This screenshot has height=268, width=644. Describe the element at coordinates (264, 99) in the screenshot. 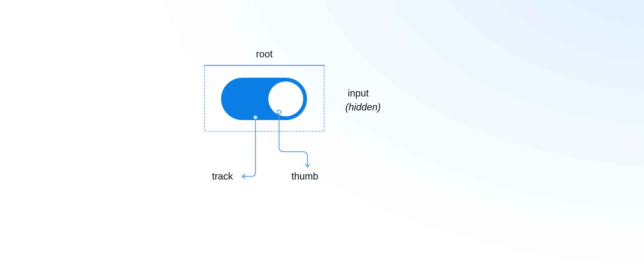

I see `switch-track` at that location.